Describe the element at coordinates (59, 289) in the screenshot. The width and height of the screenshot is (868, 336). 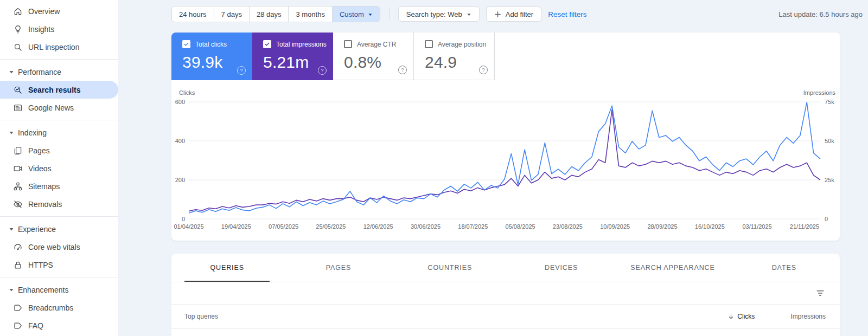
I see `sidebar-section-enhancements: Enhancements` at that location.